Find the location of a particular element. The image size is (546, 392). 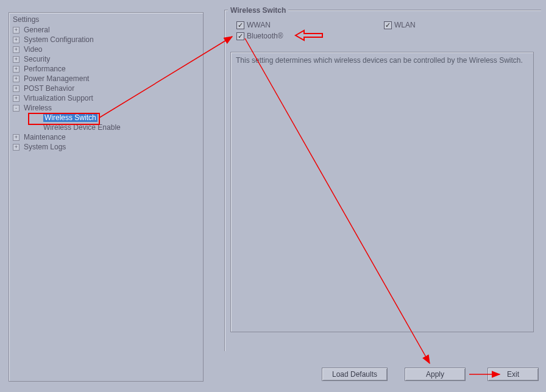

tree-label: General is located at coordinates (37, 30).